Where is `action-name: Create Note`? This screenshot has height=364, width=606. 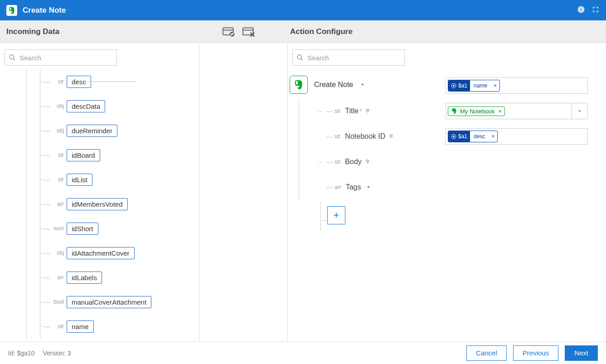 action-name: Create Note is located at coordinates (334, 85).